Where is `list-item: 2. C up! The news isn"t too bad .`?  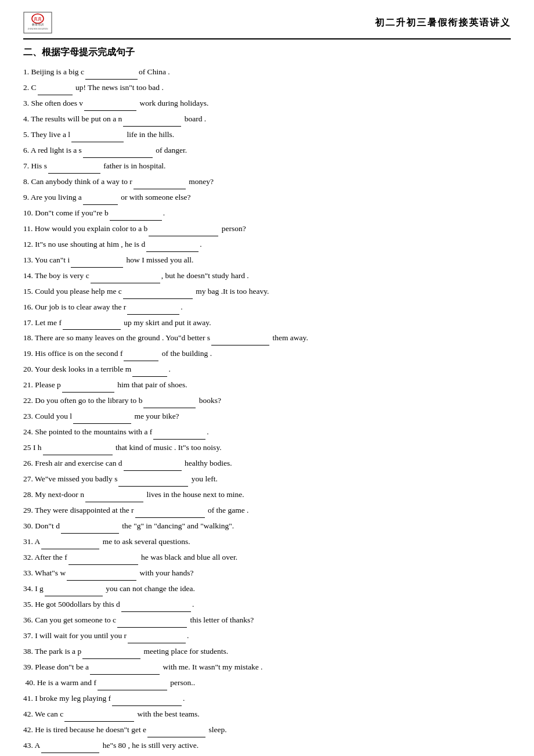
list-item: 2. C up! The news isn"t too bad . is located at coordinates (267, 88).